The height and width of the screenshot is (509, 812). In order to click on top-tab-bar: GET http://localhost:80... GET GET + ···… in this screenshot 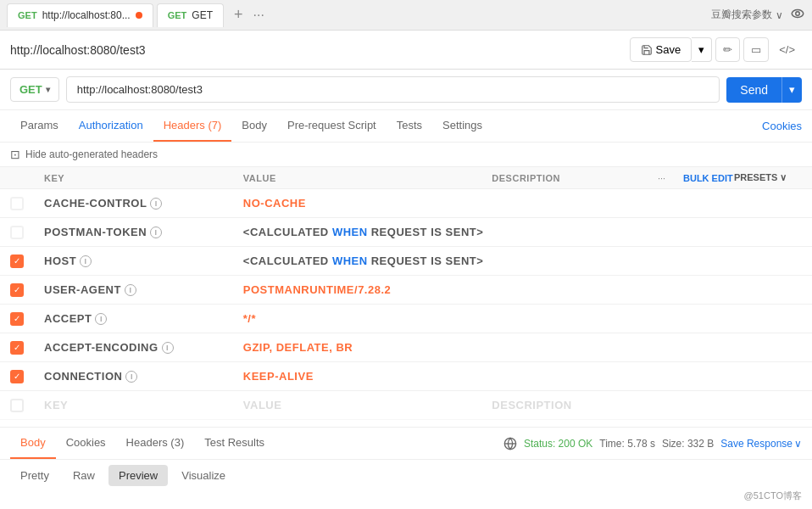, I will do `click(406, 15)`.